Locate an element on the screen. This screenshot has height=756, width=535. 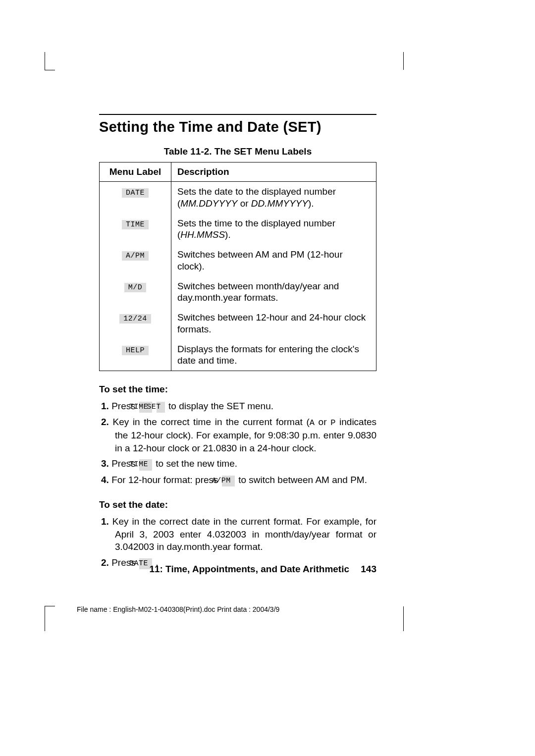
t: to switch between AM and PM. is located at coordinates (301, 480).